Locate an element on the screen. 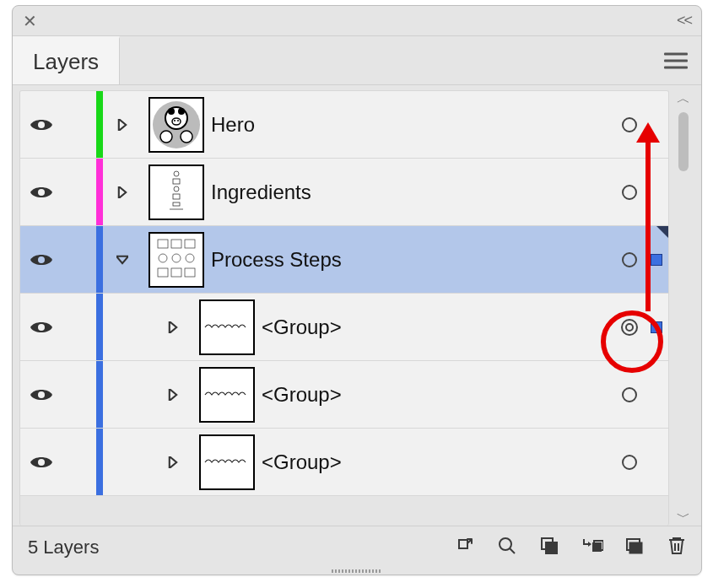  panel-titlebar: ✕ << is located at coordinates (357, 21).